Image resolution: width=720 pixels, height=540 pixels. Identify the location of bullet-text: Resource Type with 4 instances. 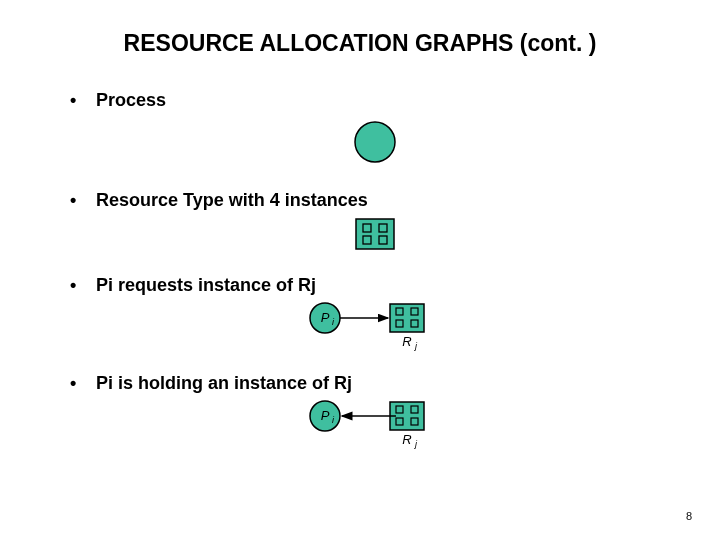
(232, 200).